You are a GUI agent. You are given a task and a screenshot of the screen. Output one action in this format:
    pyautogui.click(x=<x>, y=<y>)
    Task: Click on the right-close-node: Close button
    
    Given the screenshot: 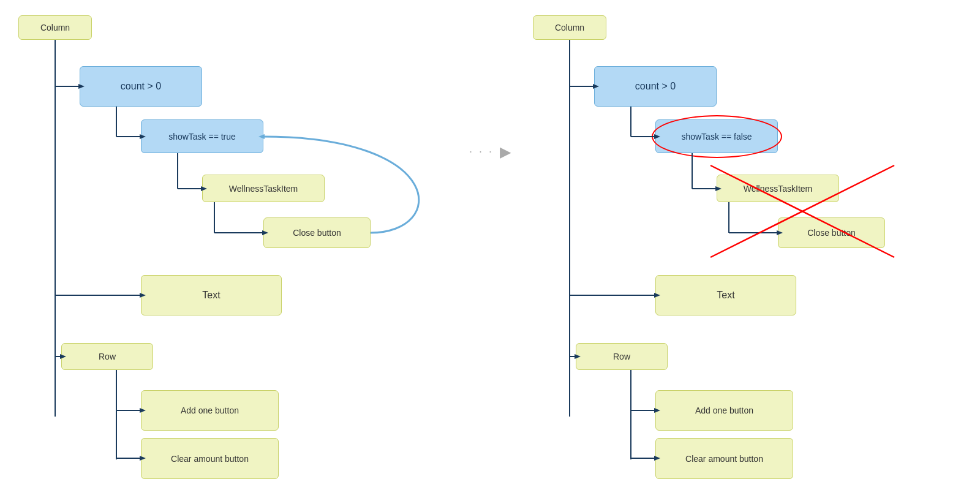 What is the action you would take?
    pyautogui.click(x=832, y=233)
    